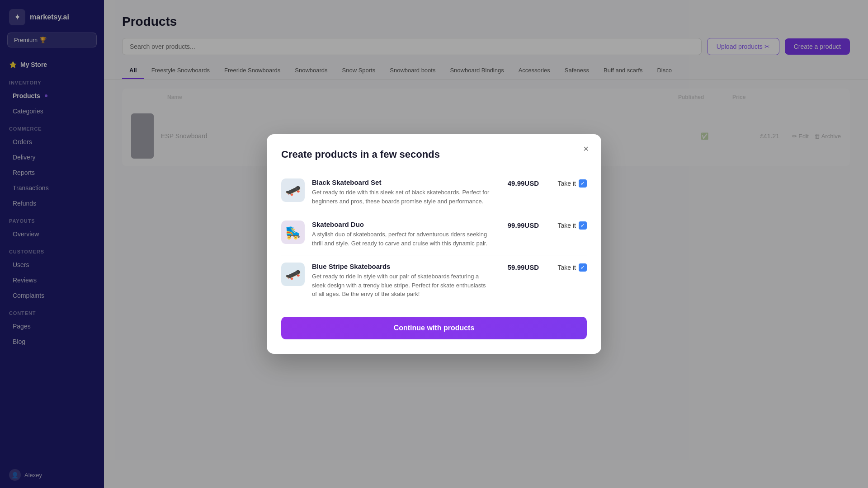 The image size is (868, 488). Describe the element at coordinates (401, 267) in the screenshot. I see `product-3-name: Blue Stripe Skateboards` at that location.